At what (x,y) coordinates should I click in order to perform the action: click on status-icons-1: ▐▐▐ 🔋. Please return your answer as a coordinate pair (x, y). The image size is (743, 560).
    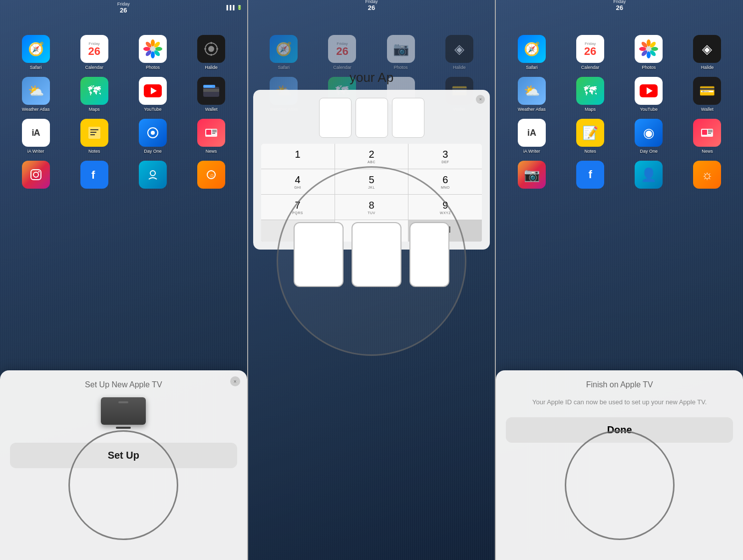
    Looking at the image, I should click on (234, 7).